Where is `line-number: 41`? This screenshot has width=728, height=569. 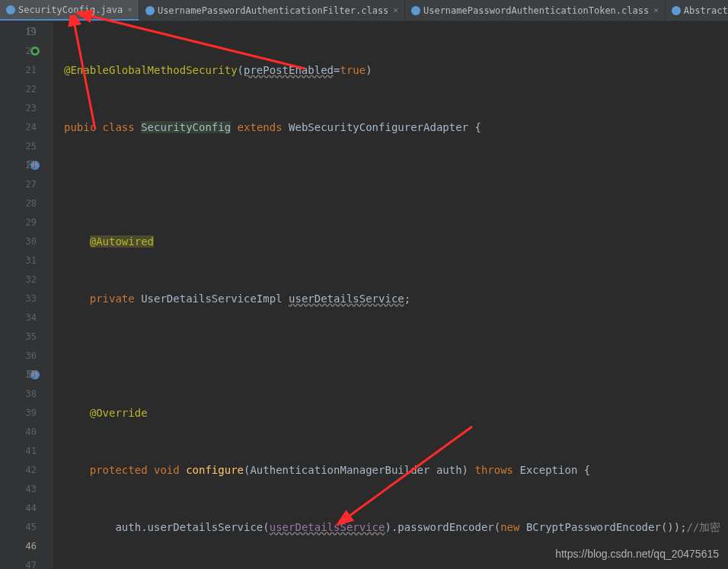 line-number: 41 is located at coordinates (18, 451).